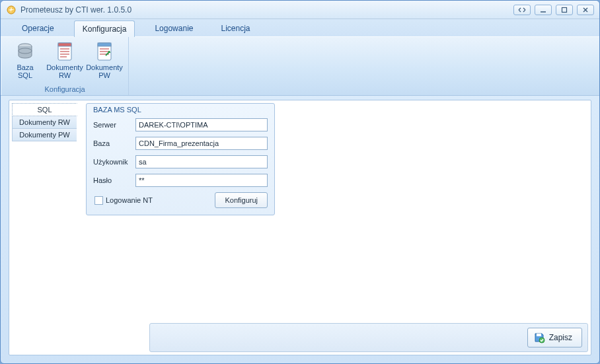 Image resolution: width=600 pixels, height=364 pixels. Describe the element at coordinates (300, 28) in the screenshot. I see `main-tabs: Operacje Konfiguracja Logowanie Licencja` at that location.